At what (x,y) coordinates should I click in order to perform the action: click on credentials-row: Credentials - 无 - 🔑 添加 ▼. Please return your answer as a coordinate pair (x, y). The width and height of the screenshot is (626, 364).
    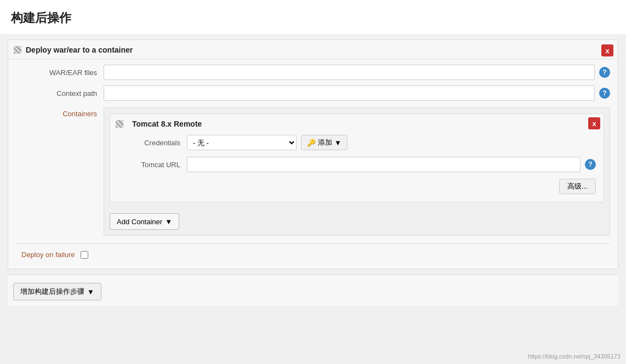
    Looking at the image, I should click on (356, 143).